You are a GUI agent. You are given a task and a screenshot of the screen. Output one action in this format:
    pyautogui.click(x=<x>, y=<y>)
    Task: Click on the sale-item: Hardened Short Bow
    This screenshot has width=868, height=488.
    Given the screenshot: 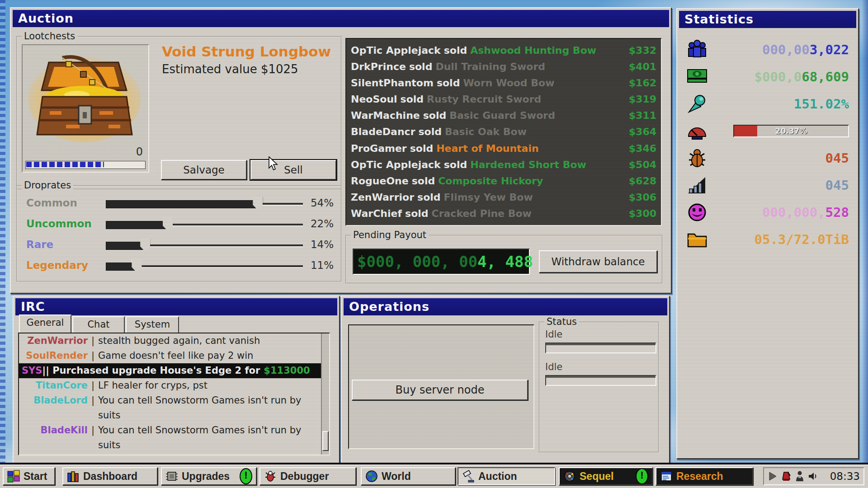 What is the action you would take?
    pyautogui.click(x=528, y=164)
    